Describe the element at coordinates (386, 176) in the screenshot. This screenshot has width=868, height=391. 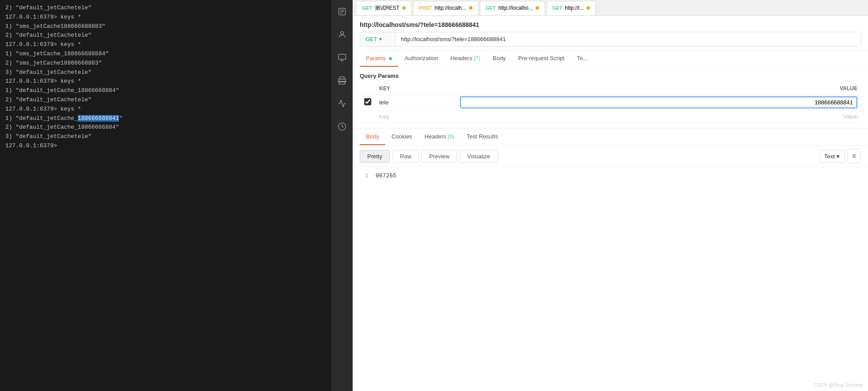
I see `line-content: 067265` at that location.